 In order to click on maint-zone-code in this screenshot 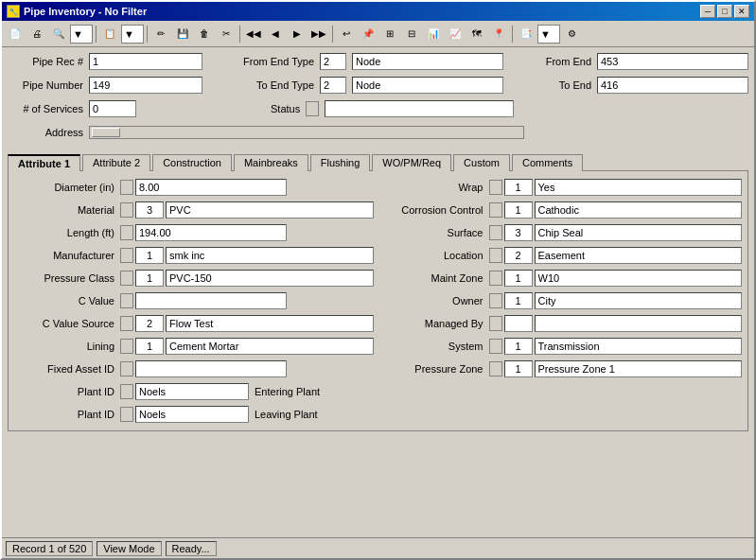, I will do `click(519, 278)`.